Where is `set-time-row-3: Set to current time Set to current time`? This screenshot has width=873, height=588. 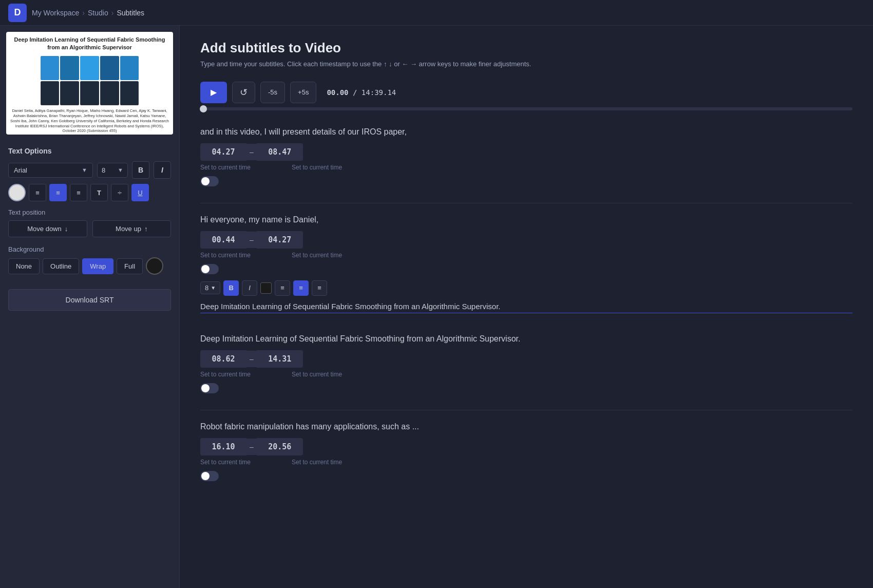
set-time-row-3: Set to current time Set to current time is located at coordinates (526, 374).